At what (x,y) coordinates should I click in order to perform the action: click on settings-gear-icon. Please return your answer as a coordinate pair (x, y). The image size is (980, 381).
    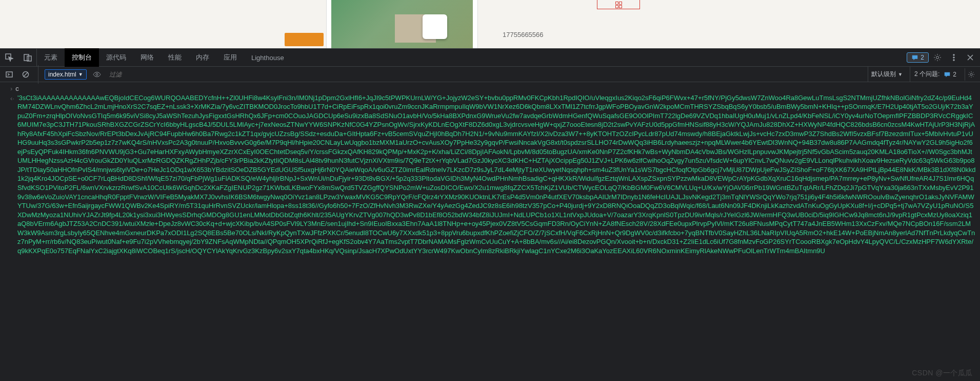
    Looking at the image, I should click on (937, 58).